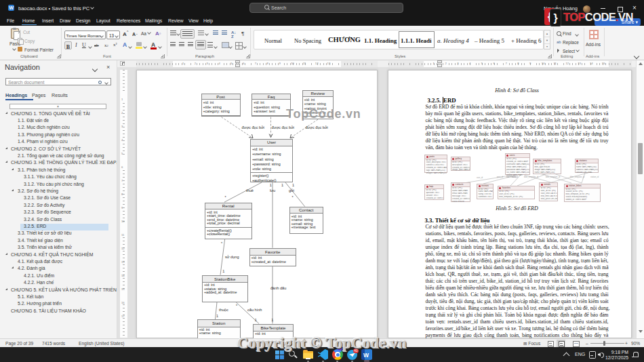 The image size is (644, 362). Describe the element at coordinates (480, 178) in the screenshot. I see `svg-text: user_id` at that location.